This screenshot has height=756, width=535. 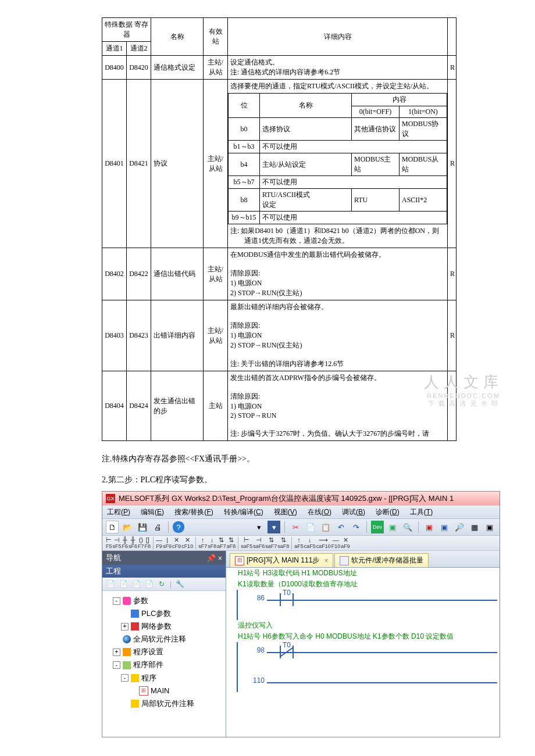 What do you see at coordinates (279, 406) in the screenshot?
I see `table-row: D8404 D8424 发生通信出错的步 主站 发生出错的首次ADPRW指令的步…` at bounding box center [279, 406].